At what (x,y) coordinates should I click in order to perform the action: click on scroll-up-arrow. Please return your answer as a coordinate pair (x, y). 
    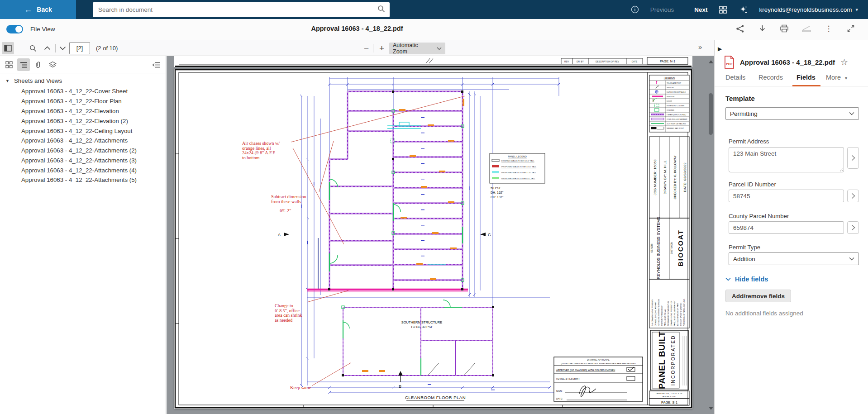
    Looking at the image, I should click on (711, 62).